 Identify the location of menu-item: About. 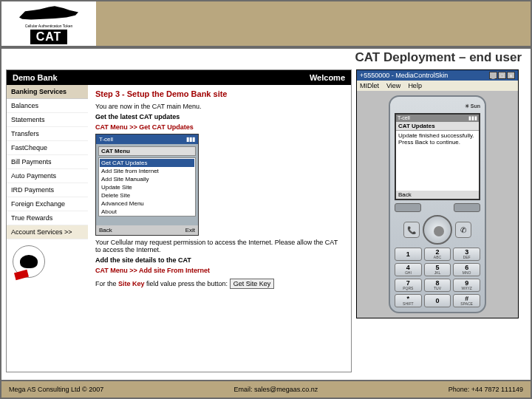
(147, 211).